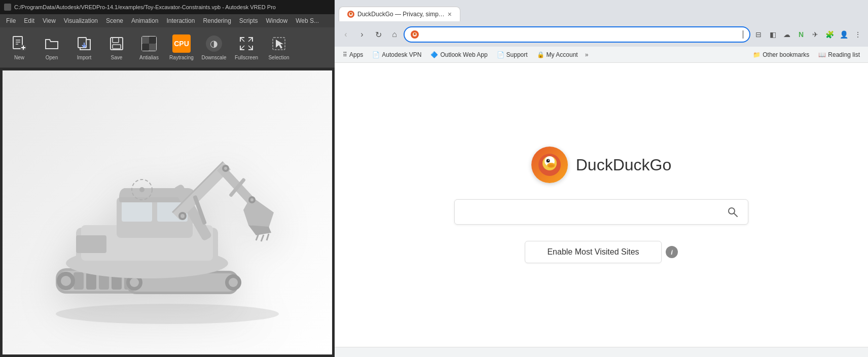 This screenshot has height=357, width=868. Describe the element at coordinates (246, 48) in the screenshot. I see `fullscreen-button: Fullscreen` at that location.